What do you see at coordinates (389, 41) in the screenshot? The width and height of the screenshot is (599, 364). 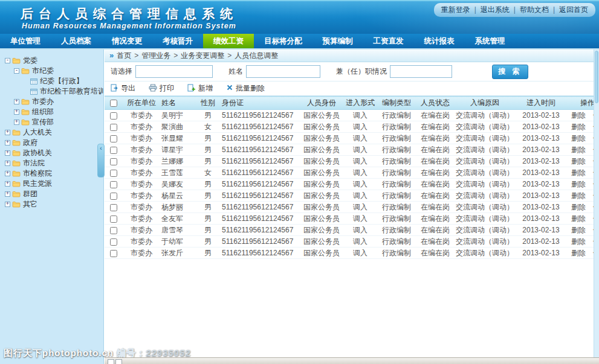 I see `menu-item: 工资直发` at bounding box center [389, 41].